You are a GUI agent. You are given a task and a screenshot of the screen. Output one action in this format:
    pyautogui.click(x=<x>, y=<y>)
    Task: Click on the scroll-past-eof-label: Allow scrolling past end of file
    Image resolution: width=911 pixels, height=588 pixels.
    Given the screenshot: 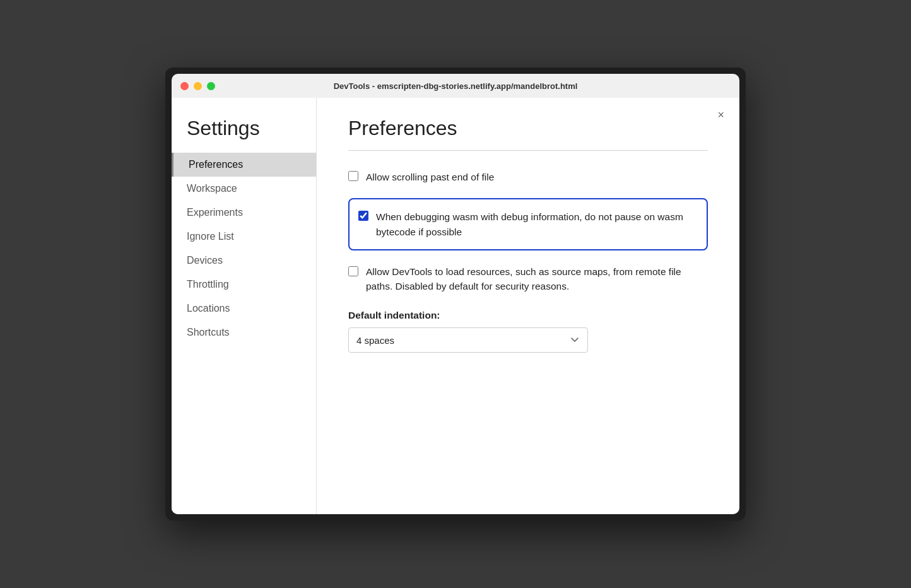 What is the action you would take?
    pyautogui.click(x=430, y=177)
    